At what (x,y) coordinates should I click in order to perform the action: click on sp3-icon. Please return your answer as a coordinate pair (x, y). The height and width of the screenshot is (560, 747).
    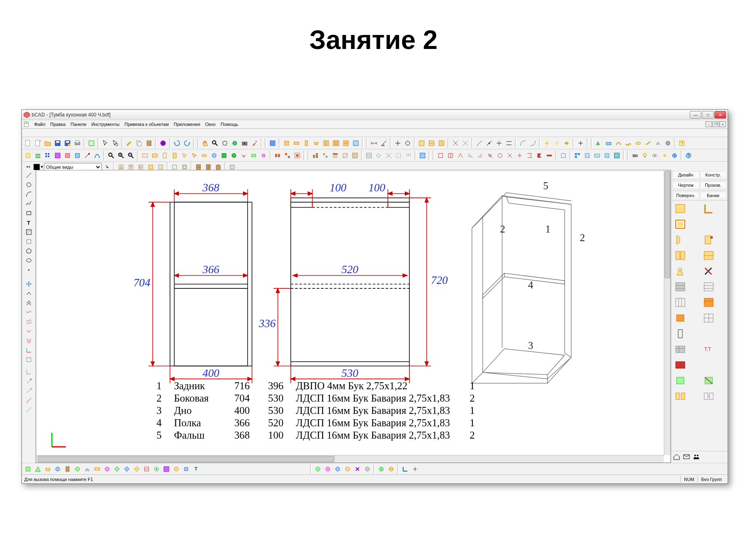
    Looking at the image, I should click on (338, 469).